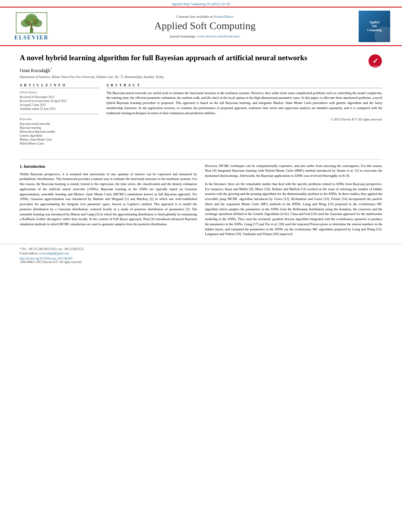 The height and width of the screenshot is (532, 402). What do you see at coordinates (294, 202) in the screenshot?
I see `body-right-column: However, MCMC techniques can be computat…` at bounding box center [294, 202].